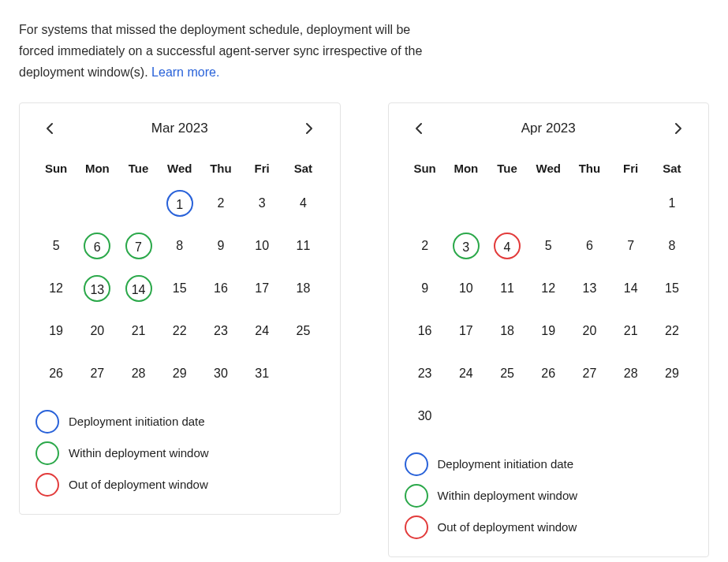 This screenshot has height=562, width=728. What do you see at coordinates (180, 128) in the screenshot?
I see `calendar-header: Mar 2023` at bounding box center [180, 128].